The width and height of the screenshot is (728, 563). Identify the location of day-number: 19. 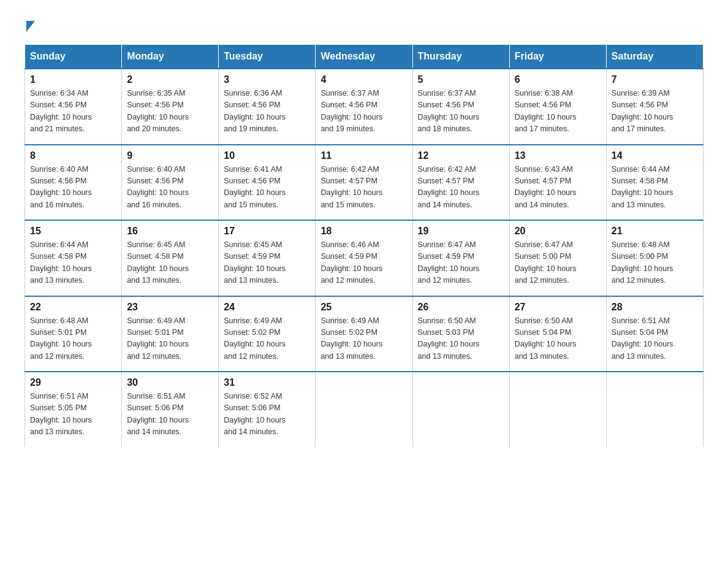
(461, 231).